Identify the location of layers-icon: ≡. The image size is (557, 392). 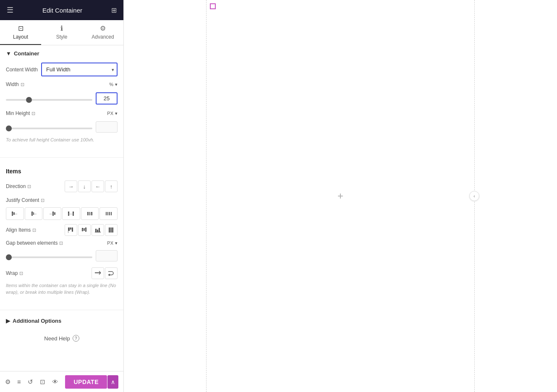
(19, 382).